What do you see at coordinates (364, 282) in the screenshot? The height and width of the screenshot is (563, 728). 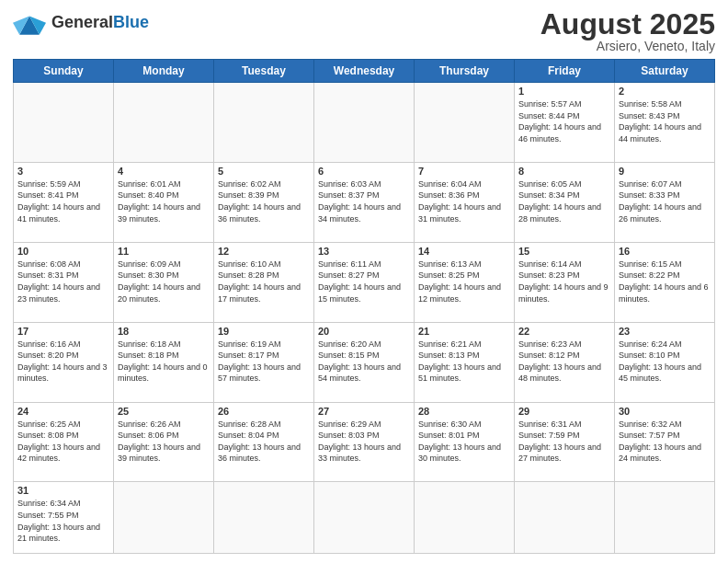 I see `calendar-cell: 13Sunrise: 6:11 AM Sunset: 8:27 PM Dayli…` at bounding box center [364, 282].